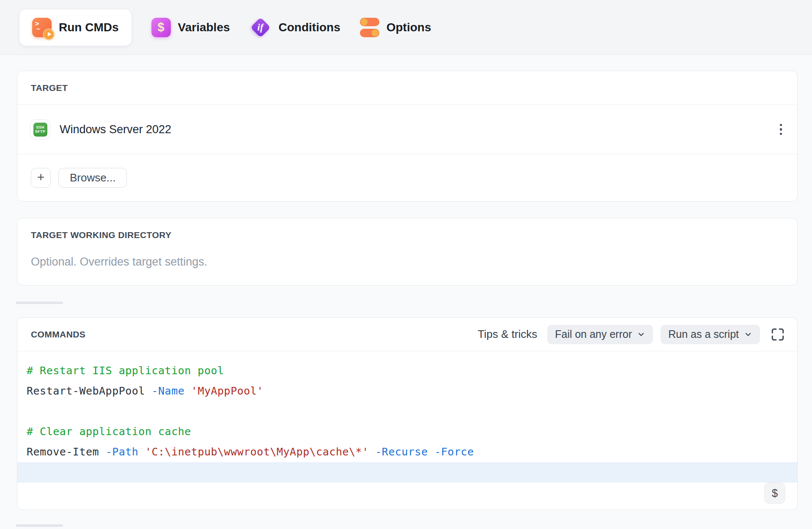  I want to click on play-badge-icon, so click(49, 35).